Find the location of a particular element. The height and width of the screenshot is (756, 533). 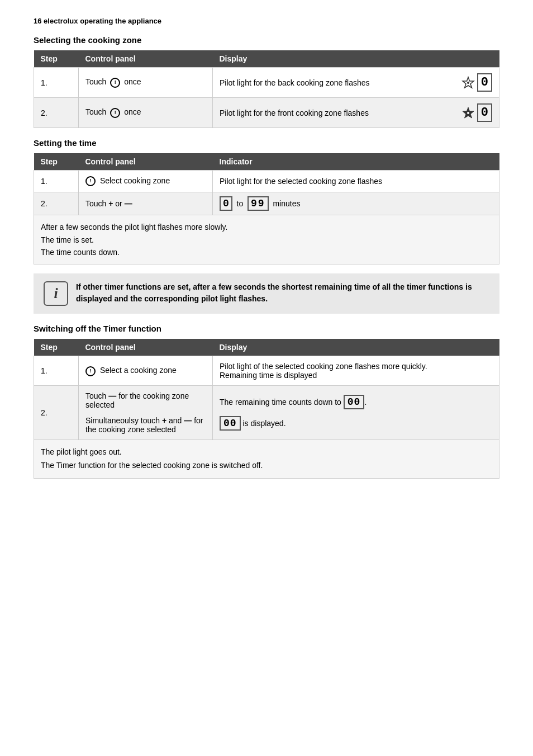

table-row: 1. ! Select cooking zone Pilot light for… is located at coordinates (267, 181).